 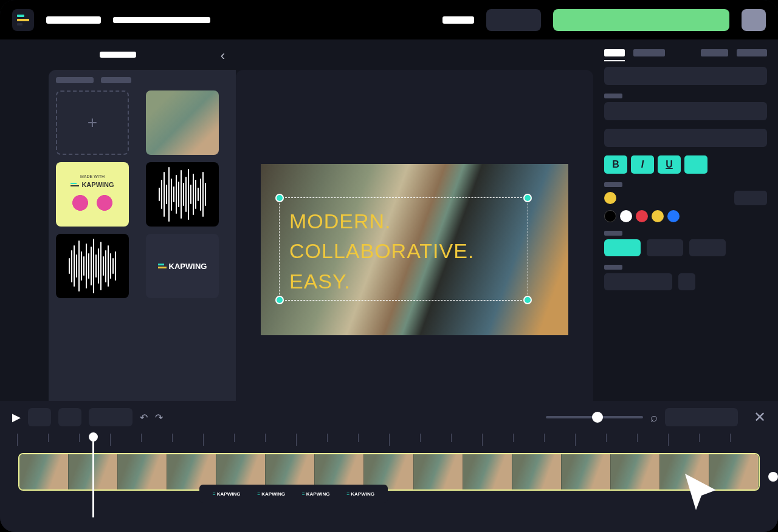 I want to click on asset-video-thumb, so click(x=182, y=123).